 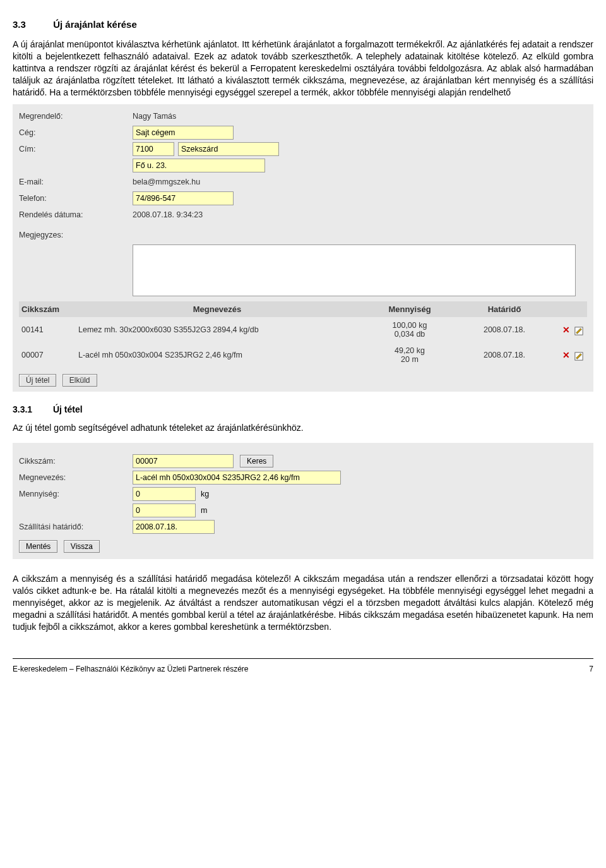 I want to click on unit-1: kg, so click(x=205, y=494).